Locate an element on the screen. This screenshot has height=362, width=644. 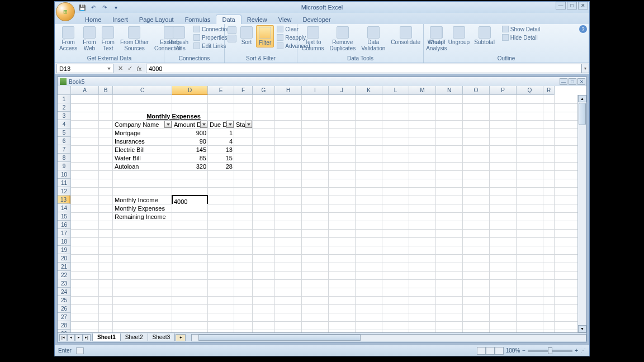
title-cell: Monthly Expenses is located at coordinates (173, 116).